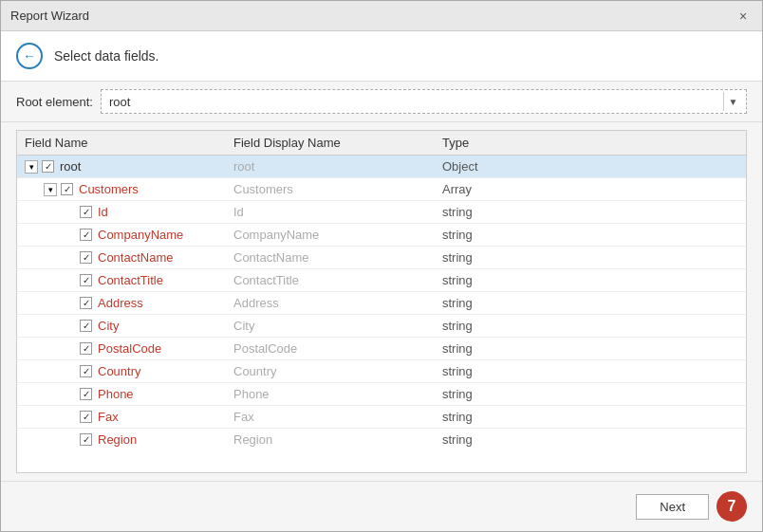 This screenshot has width=763, height=532. Describe the element at coordinates (382, 102) in the screenshot. I see `root-element-row: Root element: root ▼` at that location.